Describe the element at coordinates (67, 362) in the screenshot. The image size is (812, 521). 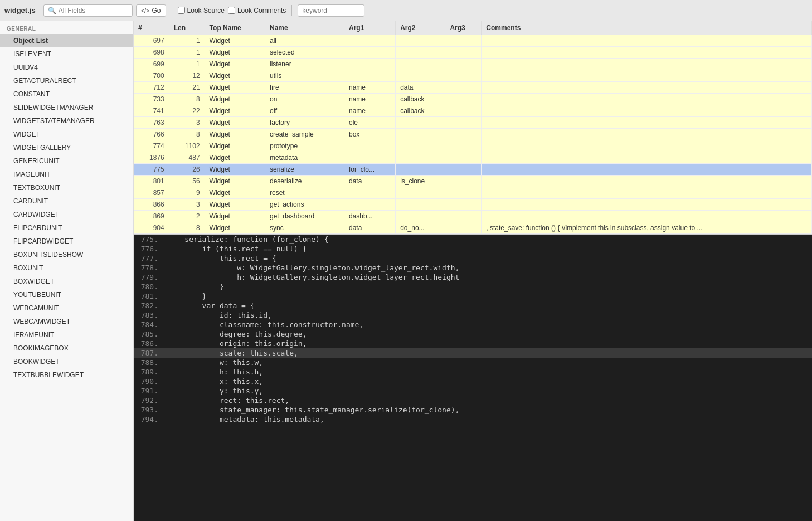
I see `sidebar-item-bookwidget: BOOKWIDGET` at that location.